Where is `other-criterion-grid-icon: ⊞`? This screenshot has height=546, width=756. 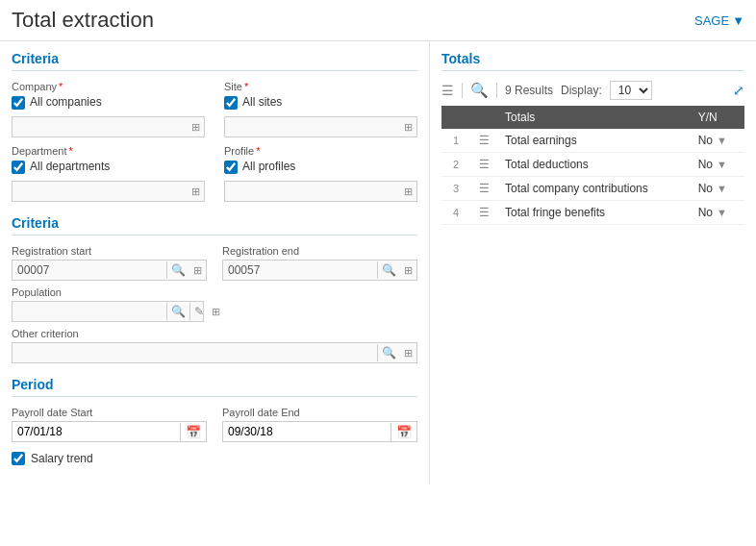
other-criterion-grid-icon: ⊞ is located at coordinates (408, 354).